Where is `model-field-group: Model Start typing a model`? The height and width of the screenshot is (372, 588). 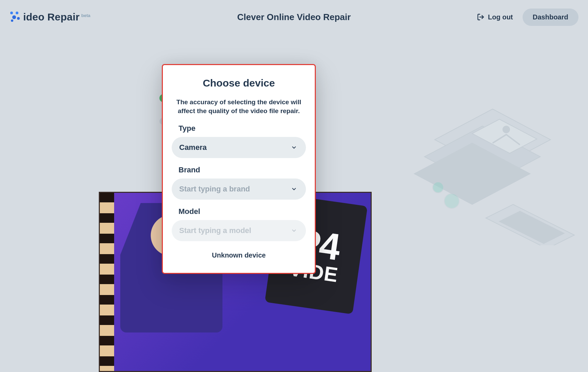 model-field-group: Model Start typing a model is located at coordinates (239, 224).